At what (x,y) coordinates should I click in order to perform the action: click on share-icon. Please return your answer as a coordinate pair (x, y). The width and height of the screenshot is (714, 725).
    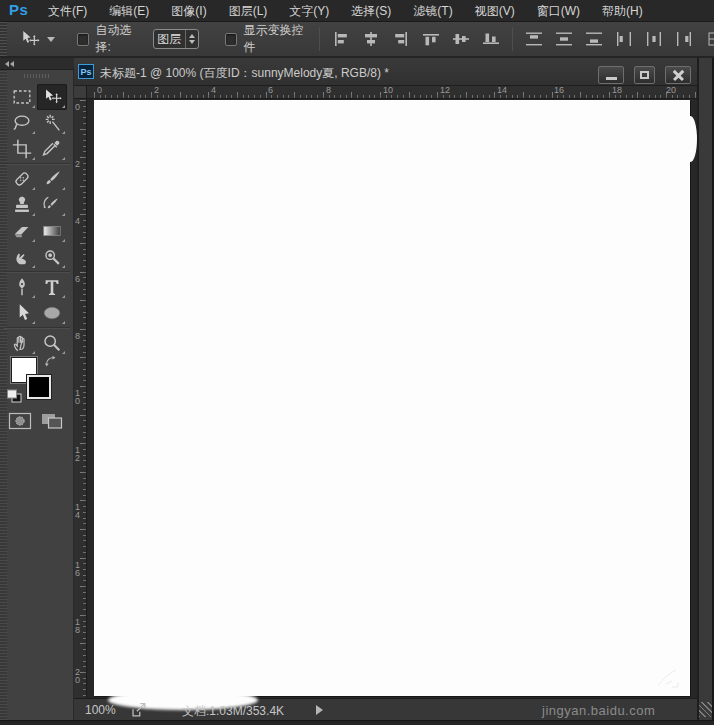
    Looking at the image, I should click on (138, 710).